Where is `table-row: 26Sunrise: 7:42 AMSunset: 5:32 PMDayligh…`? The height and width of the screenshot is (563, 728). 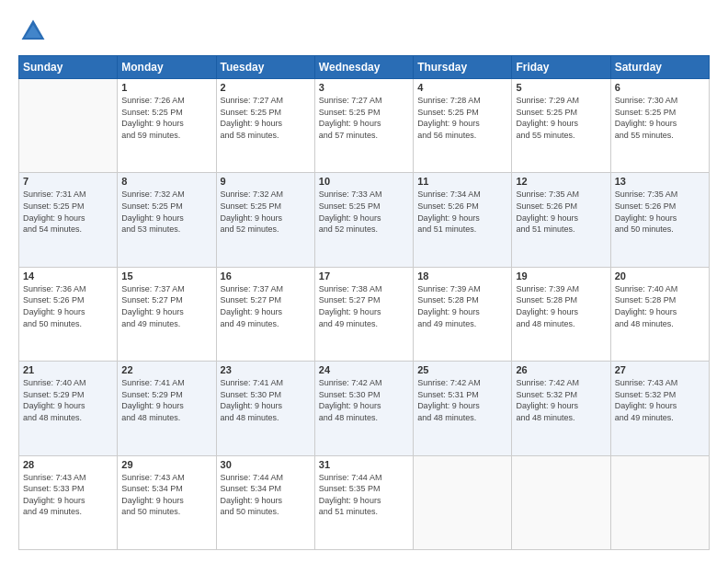
table-row: 26Sunrise: 7:42 AMSunset: 5:32 PMDayligh… is located at coordinates (561, 408).